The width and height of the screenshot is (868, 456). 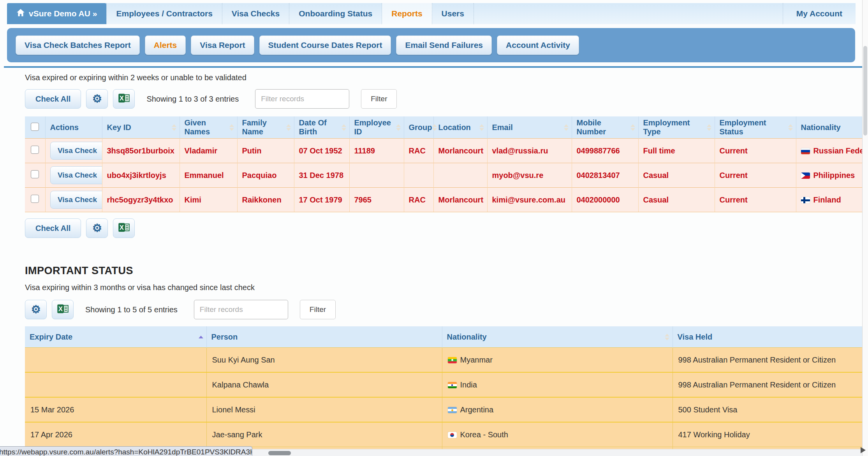 What do you see at coordinates (605, 151) in the screenshot?
I see `cell-mobile-number: 0499887766` at bounding box center [605, 151].